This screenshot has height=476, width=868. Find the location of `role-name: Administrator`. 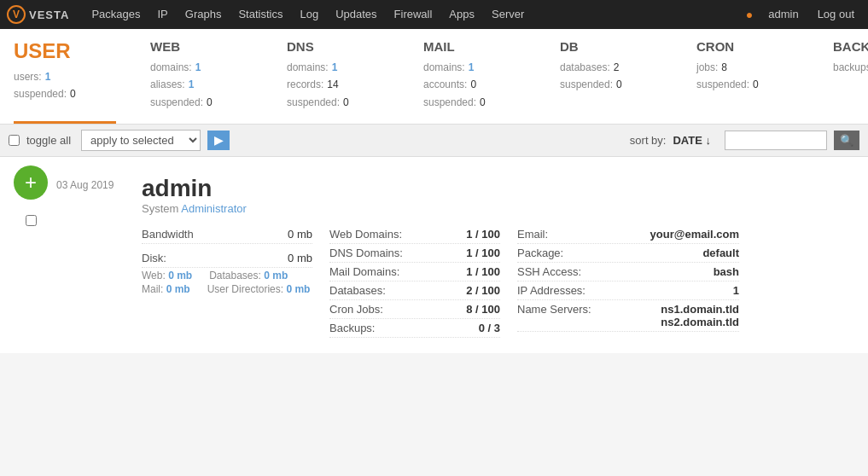

role-name: Administrator is located at coordinates (213, 208).